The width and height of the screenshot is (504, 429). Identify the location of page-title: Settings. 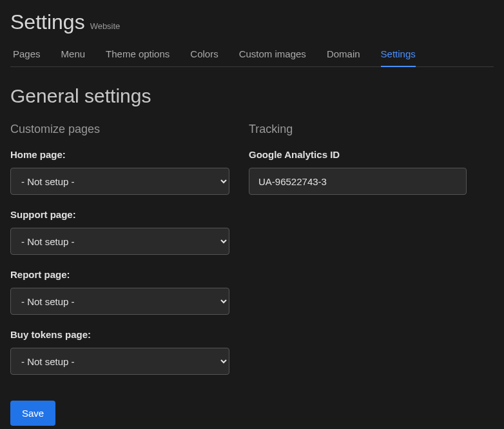
(48, 22).